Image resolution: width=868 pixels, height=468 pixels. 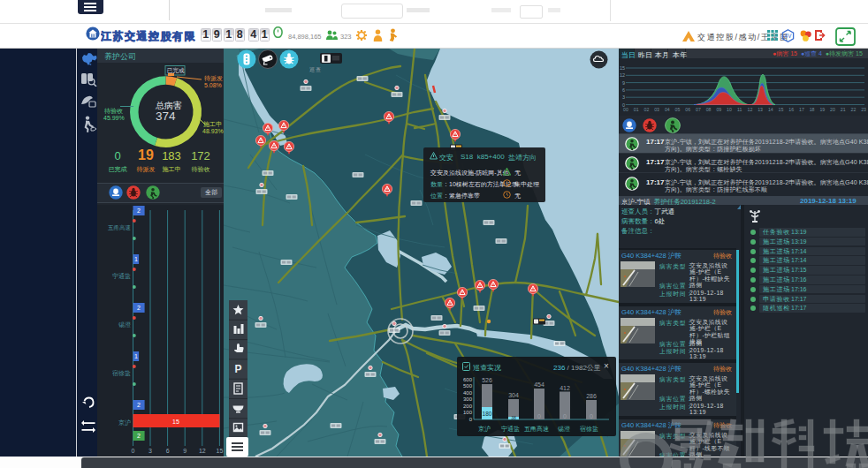 I want to click on svg-text: 300, so click(x=468, y=399).